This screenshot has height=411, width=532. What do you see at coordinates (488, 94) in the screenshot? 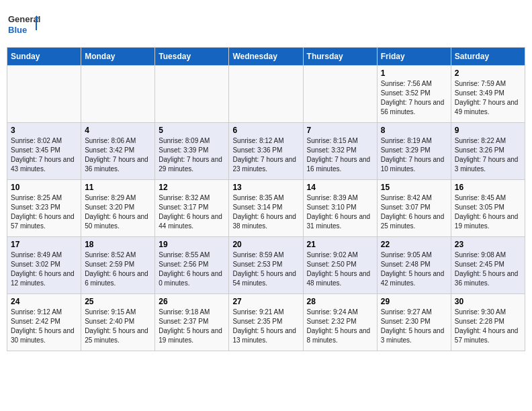
I see `calendar-cell: 2Sunrise: 7:59 AM Sunset: 3:49 PM Daylig…` at bounding box center [488, 94].